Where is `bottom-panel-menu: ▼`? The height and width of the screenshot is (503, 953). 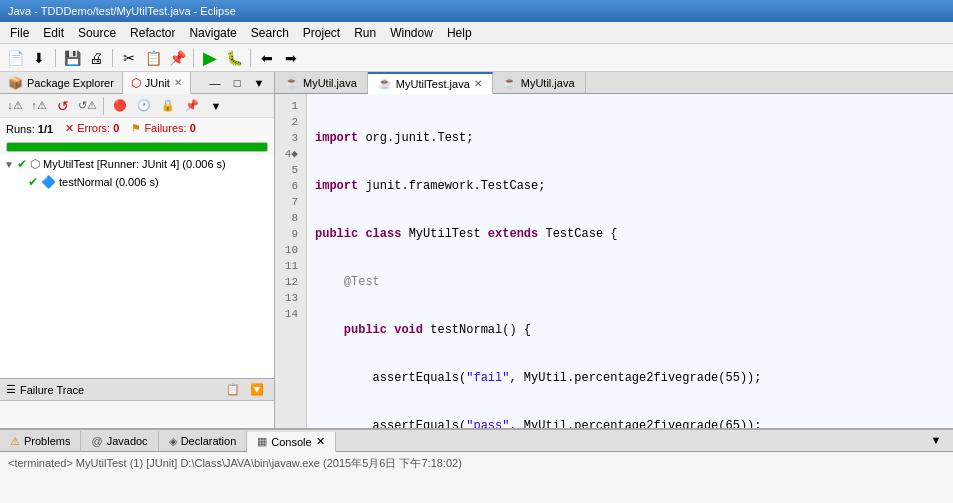
bottom-panel-menu: ▼ is located at coordinates (936, 440).